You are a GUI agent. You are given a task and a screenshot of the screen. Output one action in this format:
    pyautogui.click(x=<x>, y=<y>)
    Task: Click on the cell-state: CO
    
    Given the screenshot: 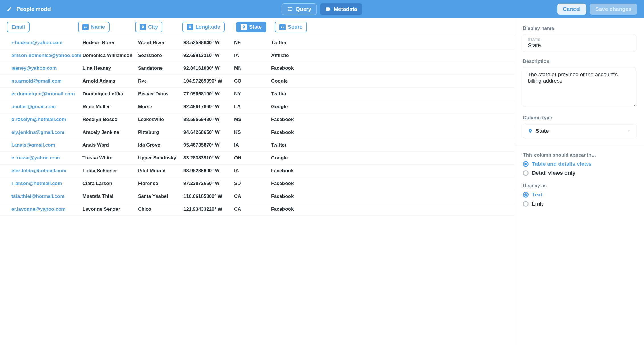 What is the action you would take?
    pyautogui.click(x=253, y=81)
    